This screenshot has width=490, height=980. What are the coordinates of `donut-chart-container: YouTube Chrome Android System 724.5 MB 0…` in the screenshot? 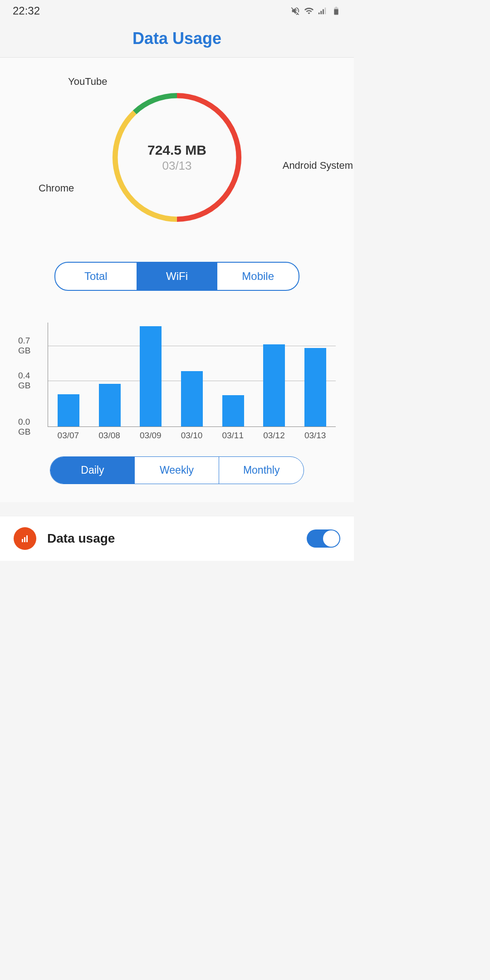 It's located at (177, 157).